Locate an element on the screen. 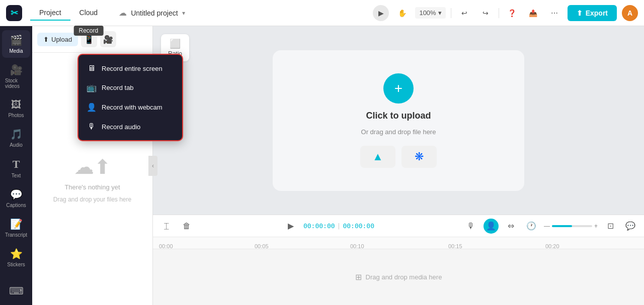 The image size is (644, 305). split-button: ⌶ is located at coordinates (167, 226).